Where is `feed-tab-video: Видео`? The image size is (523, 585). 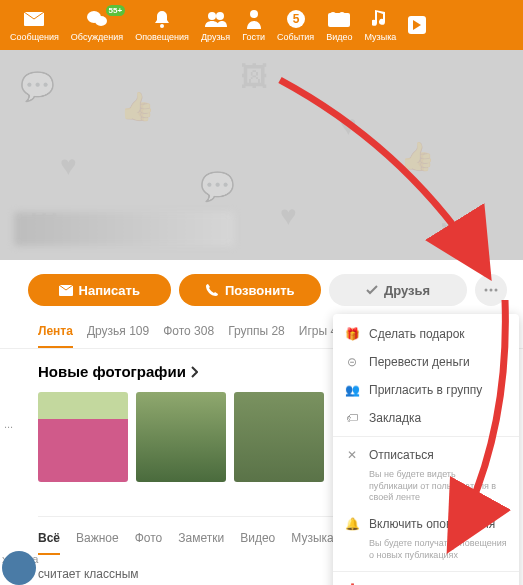 feed-tab-video: Видео is located at coordinates (258, 543).